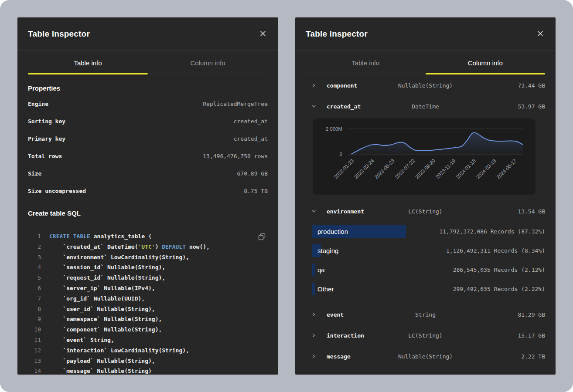  Describe the element at coordinates (148, 237) in the screenshot. I see `sql-line: 1CREATE TABLE analytics_table (` at that location.